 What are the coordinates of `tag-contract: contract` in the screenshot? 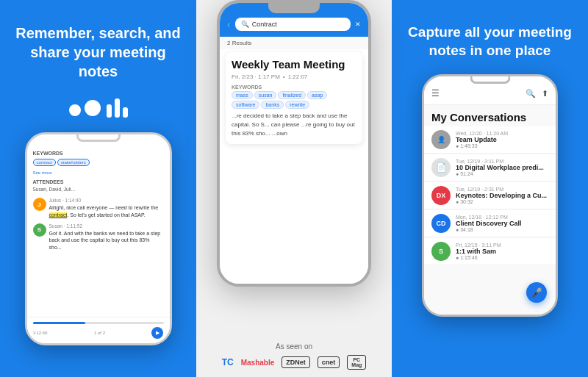 It's located at (44, 162).